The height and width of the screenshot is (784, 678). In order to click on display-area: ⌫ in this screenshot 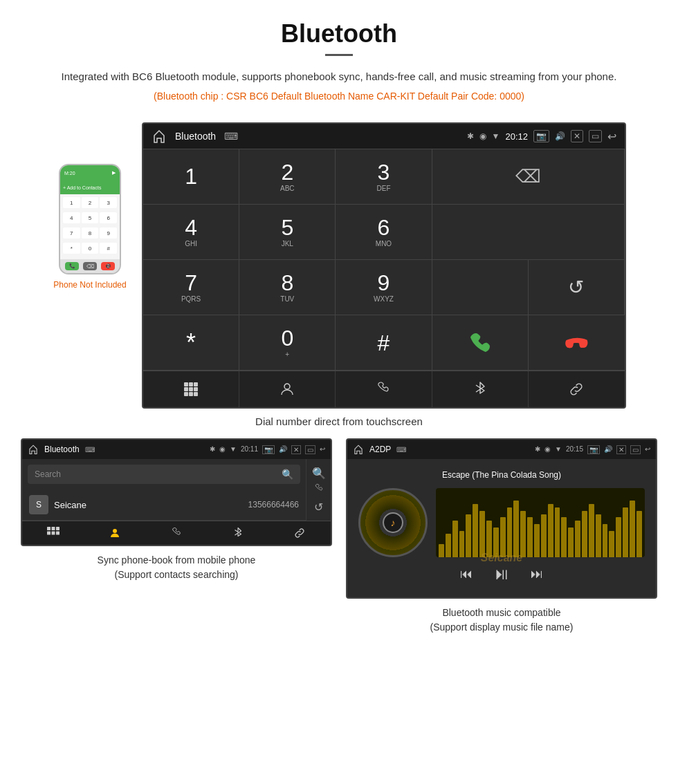, I will do `click(529, 177)`.